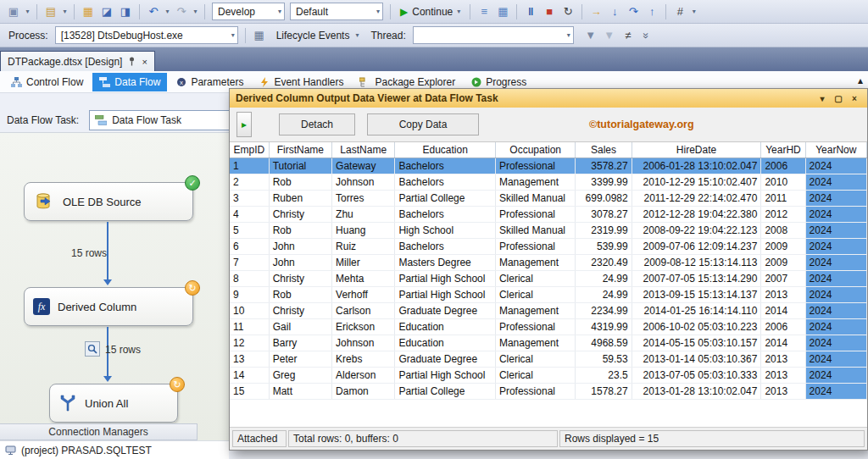 The width and height of the screenshot is (868, 459). Describe the element at coordinates (144, 62) in the screenshot. I see `close-icon: ×` at that location.